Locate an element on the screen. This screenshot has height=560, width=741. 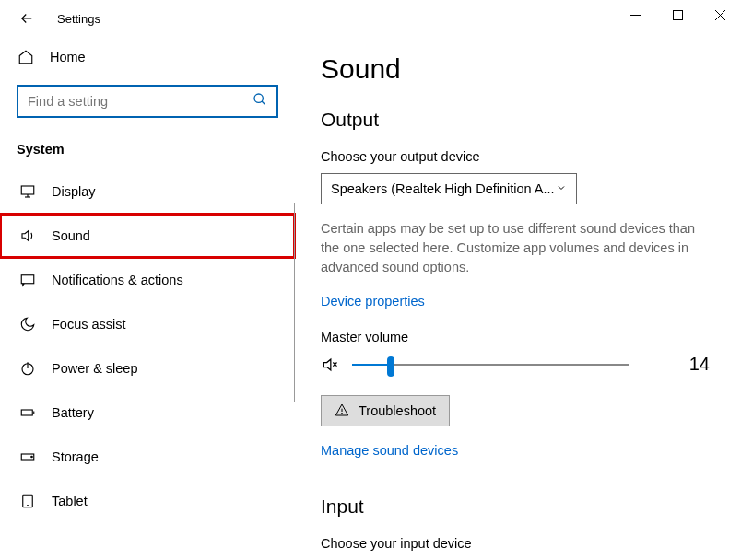
manage-sound-devices-link: Manage sound devices is located at coordinates (389, 450).